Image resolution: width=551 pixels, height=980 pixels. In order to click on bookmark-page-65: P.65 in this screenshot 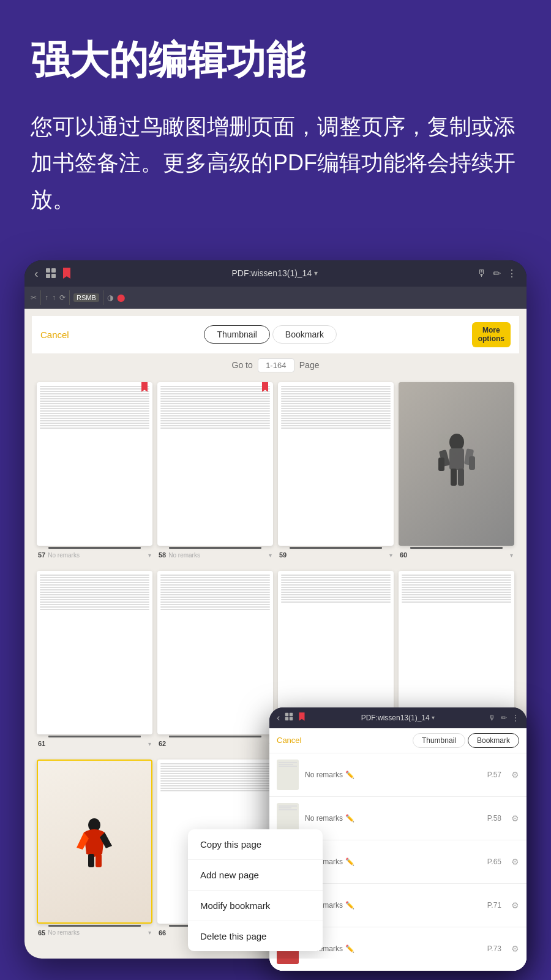, I will do `click(495, 862)`.